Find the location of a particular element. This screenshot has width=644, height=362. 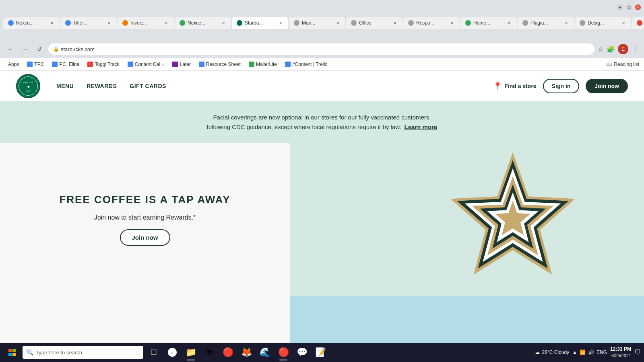

clock: 12:33 PM 6/29/2021 is located at coordinates (621, 352).